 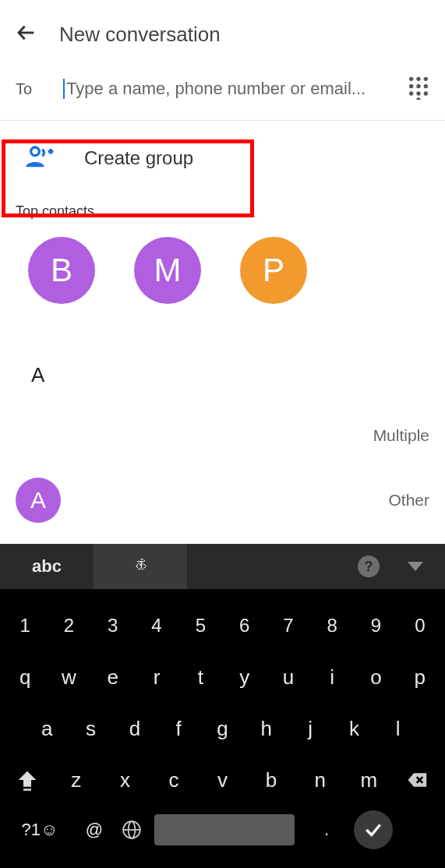 What do you see at coordinates (135, 729) in the screenshot?
I see `key: d` at bounding box center [135, 729].